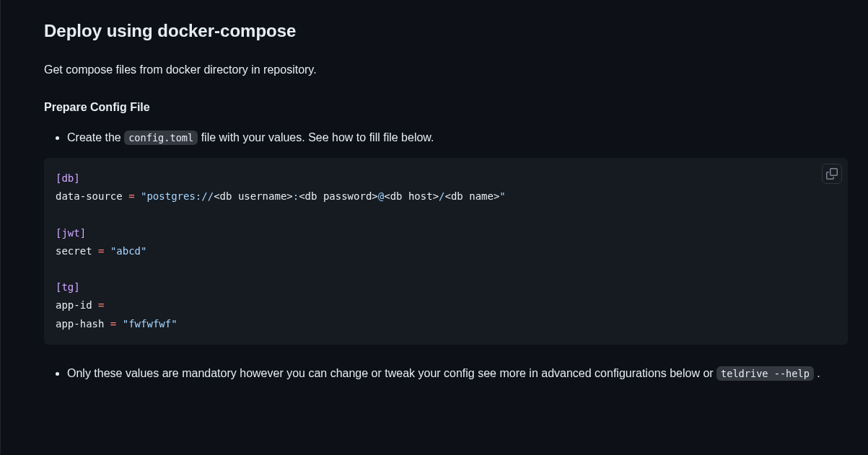  What do you see at coordinates (818, 374) in the screenshot?
I see `bullet2-suffix: .` at bounding box center [818, 374].